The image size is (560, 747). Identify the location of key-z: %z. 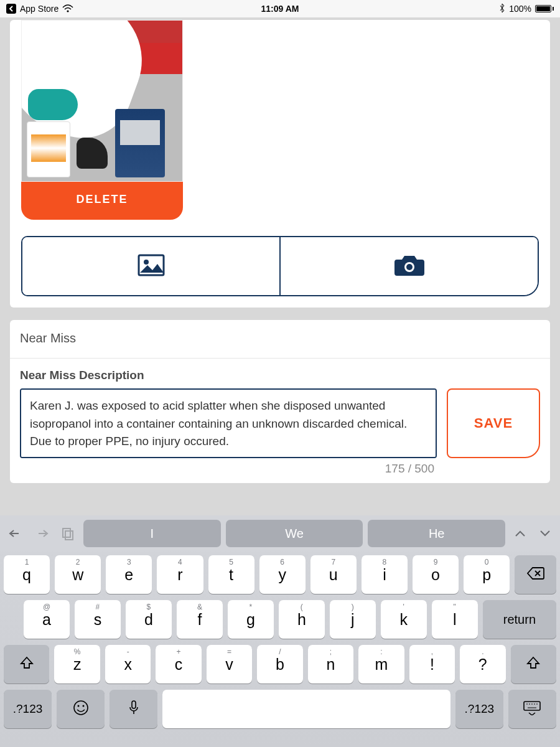
(77, 664).